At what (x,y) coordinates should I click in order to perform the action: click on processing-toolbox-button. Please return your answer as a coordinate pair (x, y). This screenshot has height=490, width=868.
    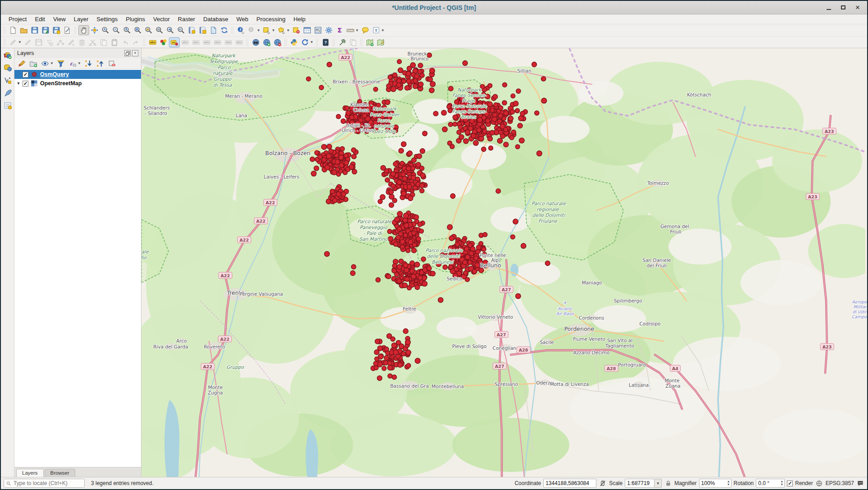
    Looking at the image, I should click on (329, 30).